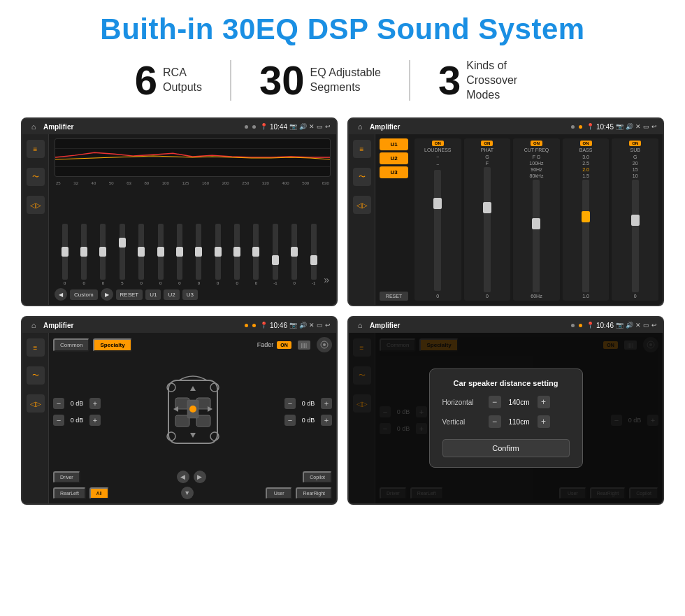 This screenshot has height=616, width=685. Describe the element at coordinates (34, 127) in the screenshot. I see `home-icon-1: ⌂` at that location.